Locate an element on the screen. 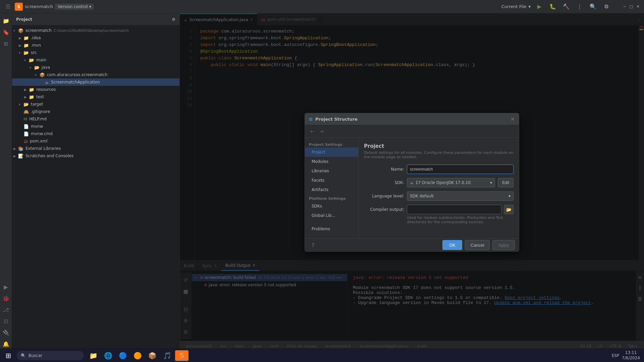  tree-test: ▶ 📁 test is located at coordinates (96, 97).